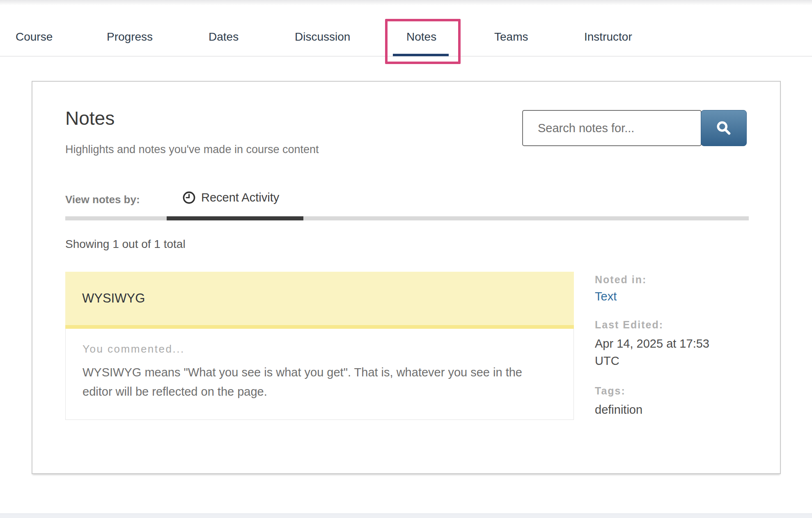 Image resolution: width=812 pixels, height=518 pixels. I want to click on course-tab-bar: Course Progress Dates Discussion Notes T…, so click(406, 31).